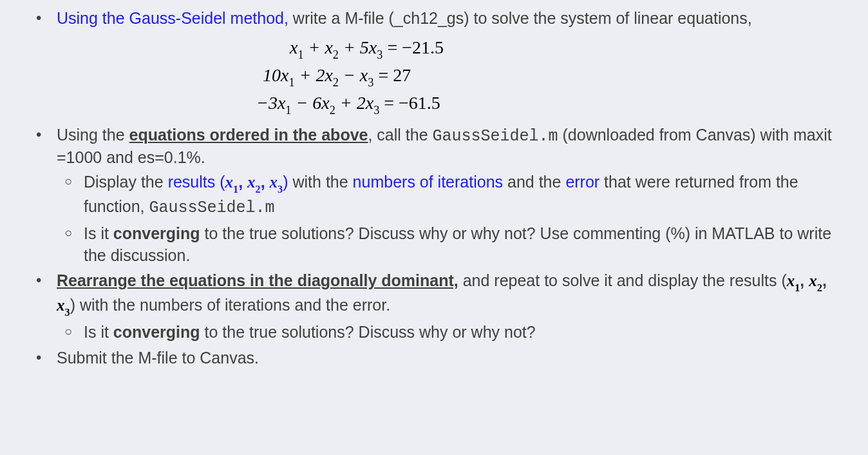  What do you see at coordinates (797, 288) in the screenshot?
I see `b3-x1s: 1` at bounding box center [797, 288].